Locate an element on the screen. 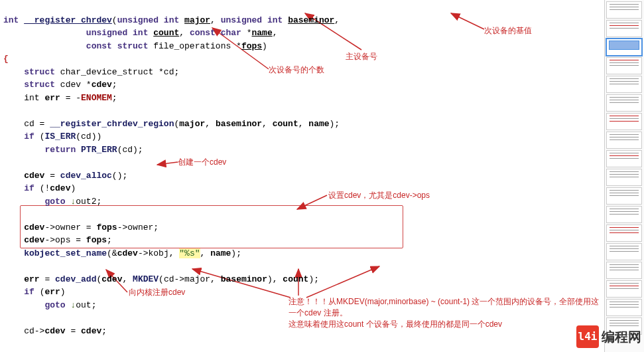 The image size is (644, 352). const-enomem: ENOMEM is located at coordinates (97, 98).